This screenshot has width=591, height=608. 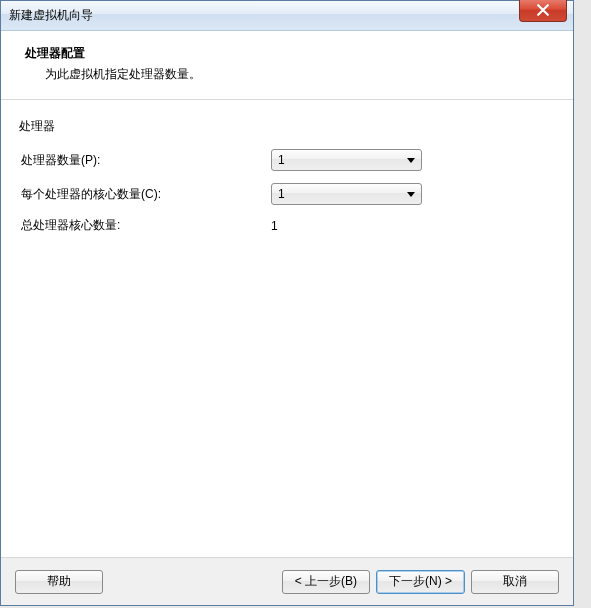 What do you see at coordinates (146, 194) in the screenshot?
I see `label-cores-per-processor: 每个处理器的核心数量(C):` at bounding box center [146, 194].